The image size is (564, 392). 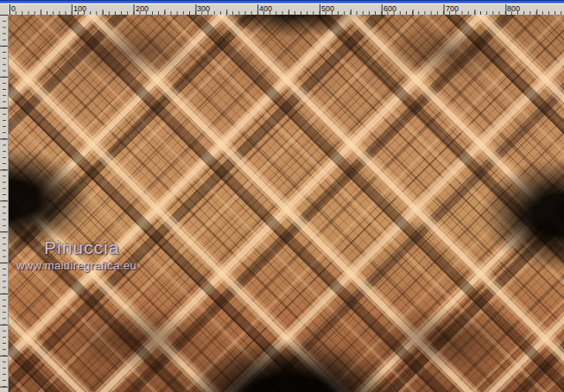 What do you see at coordinates (287, 9) in the screenshot?
I see `horizontal-ruler: 0 100 200 300 400 500 600 700 800` at bounding box center [287, 9].